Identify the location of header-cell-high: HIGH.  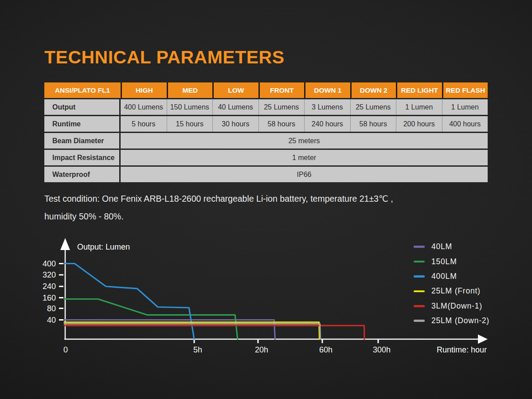
(144, 90).